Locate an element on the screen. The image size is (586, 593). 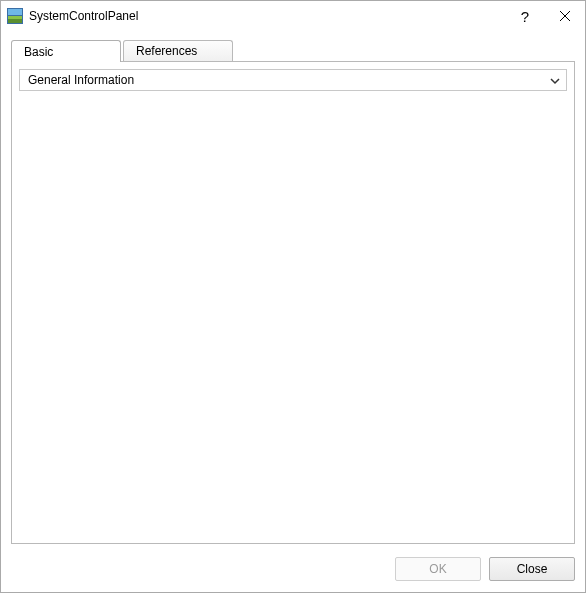
help-button: ? is located at coordinates (525, 16).